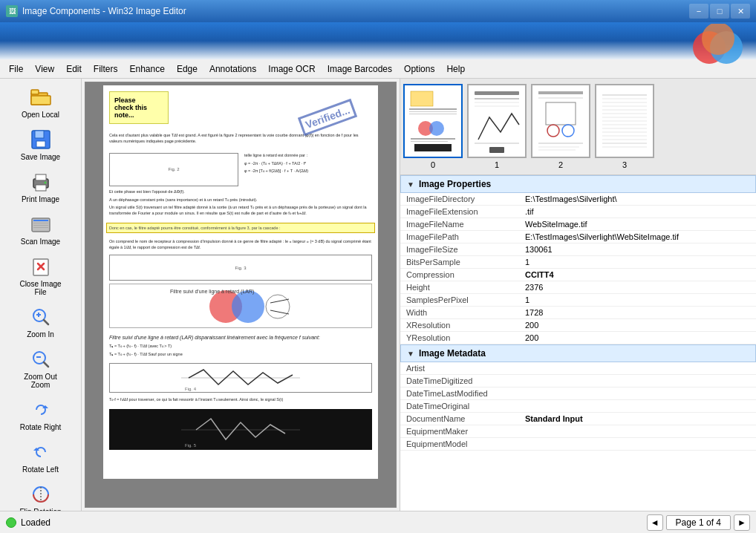 The width and height of the screenshot is (756, 533). Describe the element at coordinates (460, 382) in the screenshot. I see `prop-key-datedigitized: DateTimeDigitized` at that location.